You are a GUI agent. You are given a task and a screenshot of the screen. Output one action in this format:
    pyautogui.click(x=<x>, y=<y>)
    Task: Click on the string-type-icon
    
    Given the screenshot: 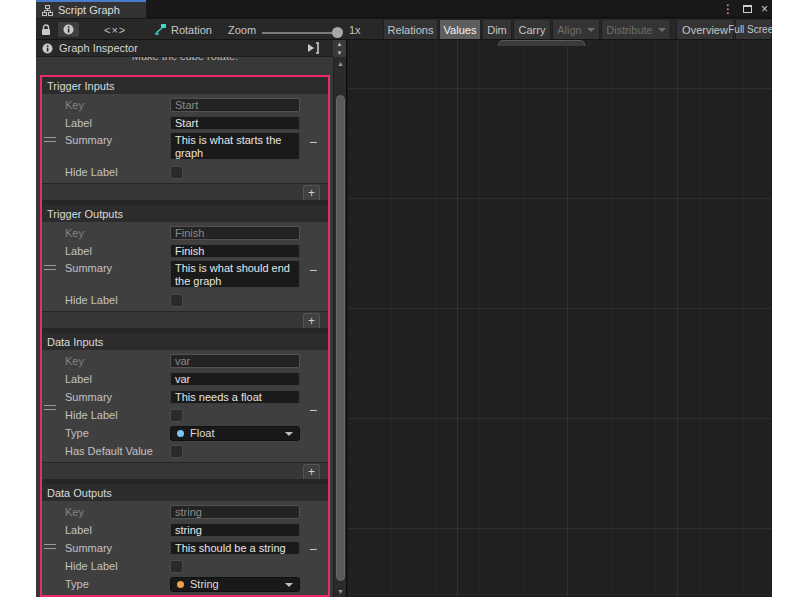 What is the action you would take?
    pyautogui.click(x=180, y=584)
    